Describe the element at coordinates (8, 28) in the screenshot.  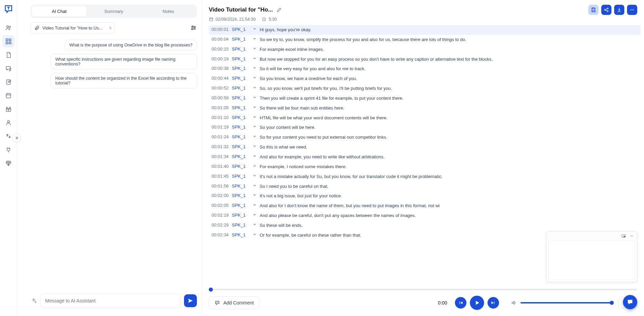
I see `rail-people-icon` at that location.